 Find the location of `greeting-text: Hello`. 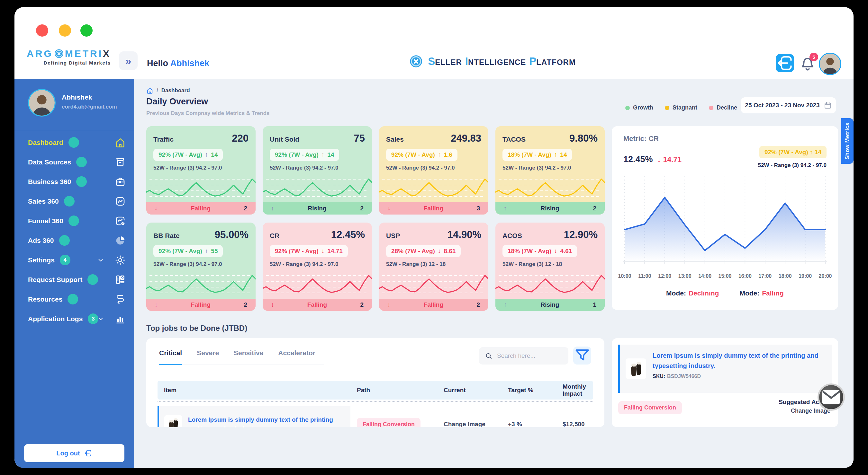

greeting-text: Hello is located at coordinates (158, 63).